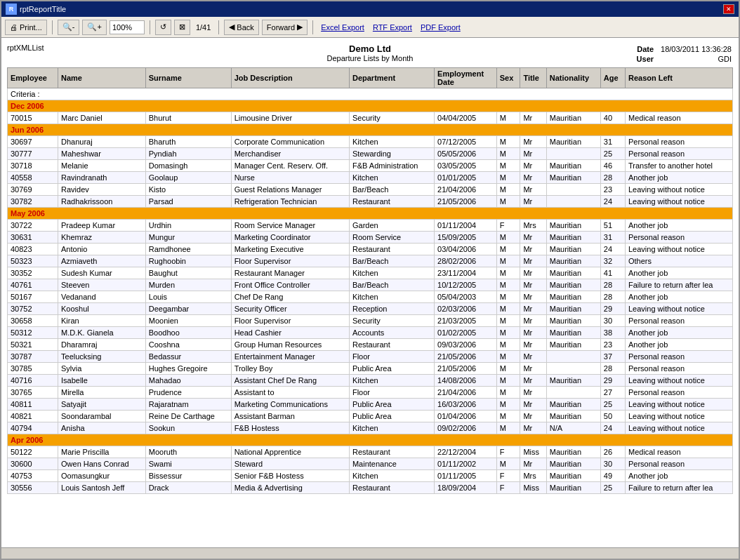 This screenshot has width=740, height=560. Describe the element at coordinates (684, 54) in the screenshot. I see `meta-table: Date 18/03/2011 13:36:28 User GDI` at that location.